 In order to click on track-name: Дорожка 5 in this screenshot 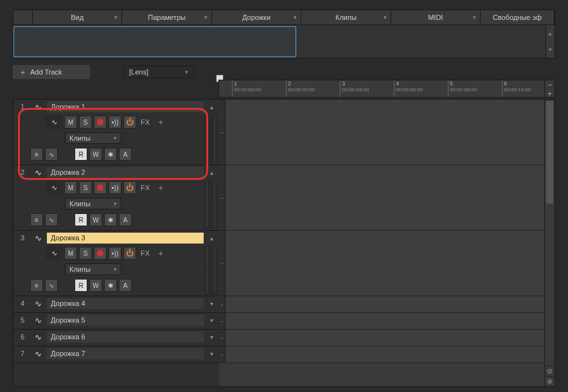, I will do `click(125, 320)`.